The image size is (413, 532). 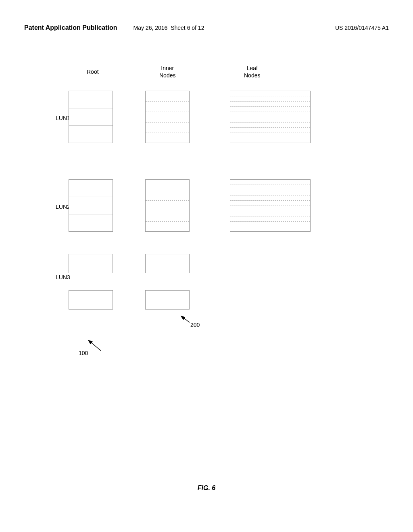 What do you see at coordinates (167, 264) in the screenshot?
I see `lun3-inner-top-box` at bounding box center [167, 264].